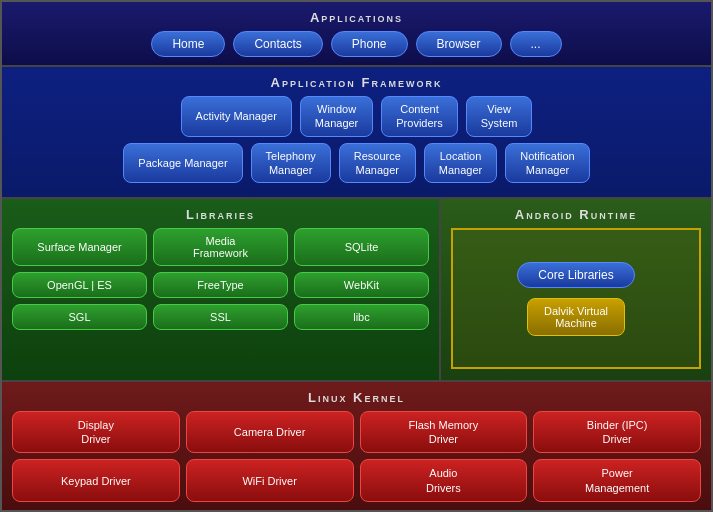 This screenshot has width=713, height=512. Describe the element at coordinates (536, 44) in the screenshot. I see `app-more-button: ...` at that location.